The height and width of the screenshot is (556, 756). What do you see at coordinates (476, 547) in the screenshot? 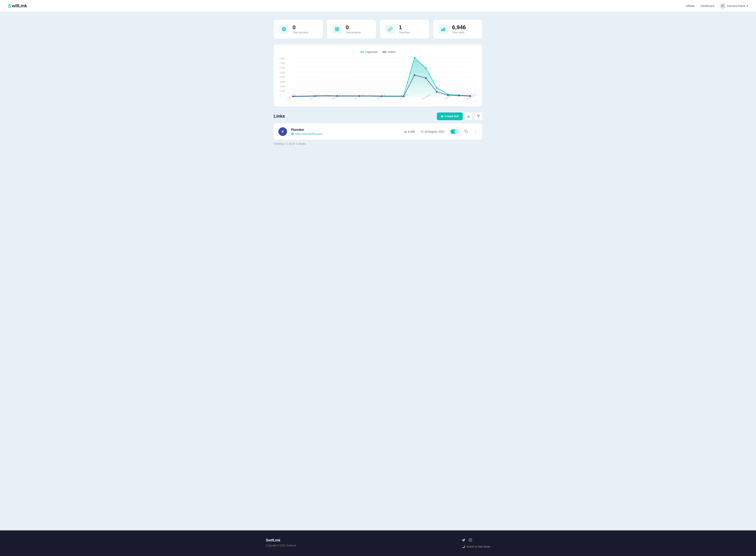
I see `dark-mode-toggle: 🌙 Switch to Dark Mode` at bounding box center [476, 547].